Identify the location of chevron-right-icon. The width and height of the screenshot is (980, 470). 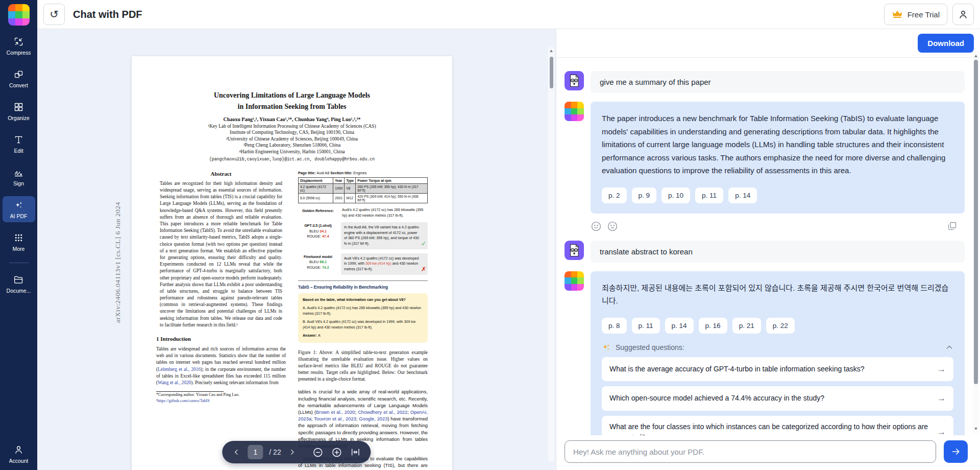
(292, 452).